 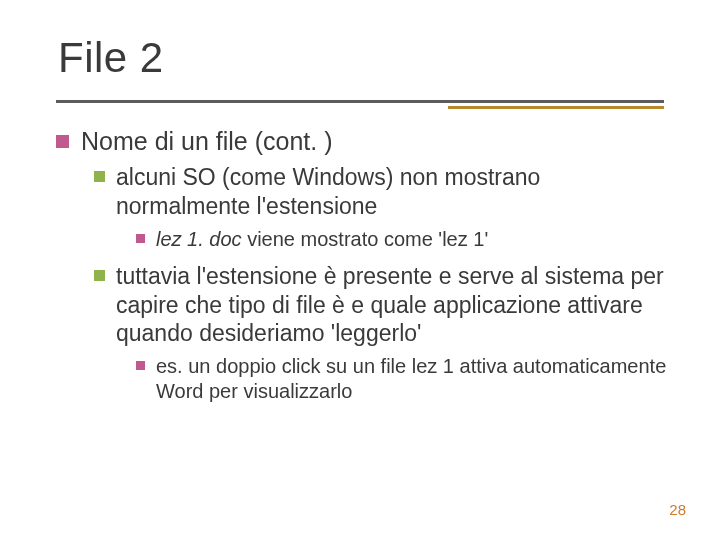 I want to click on slide-title: File 2, so click(x=111, y=58).